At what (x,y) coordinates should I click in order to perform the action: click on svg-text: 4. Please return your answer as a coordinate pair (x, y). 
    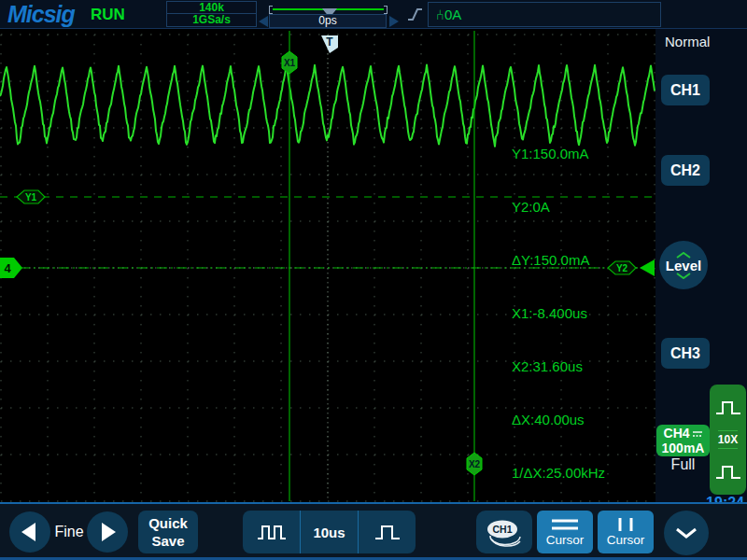
    Looking at the image, I should click on (7, 269).